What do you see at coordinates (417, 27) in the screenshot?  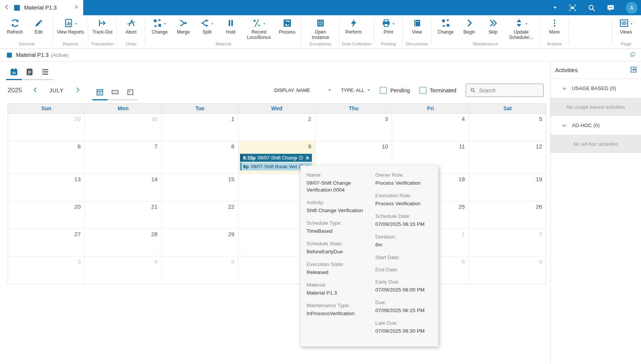 I see `ribbon-button-view: View` at bounding box center [417, 27].